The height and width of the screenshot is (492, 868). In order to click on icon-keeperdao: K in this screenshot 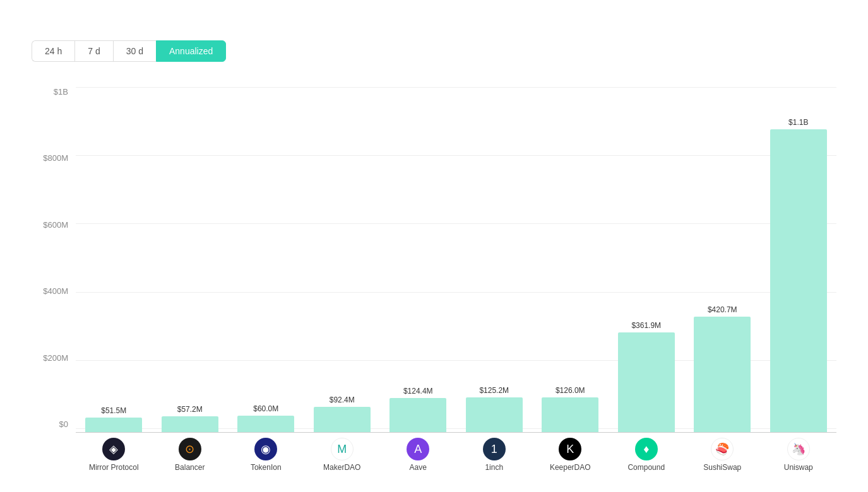, I will do `click(570, 449)`.